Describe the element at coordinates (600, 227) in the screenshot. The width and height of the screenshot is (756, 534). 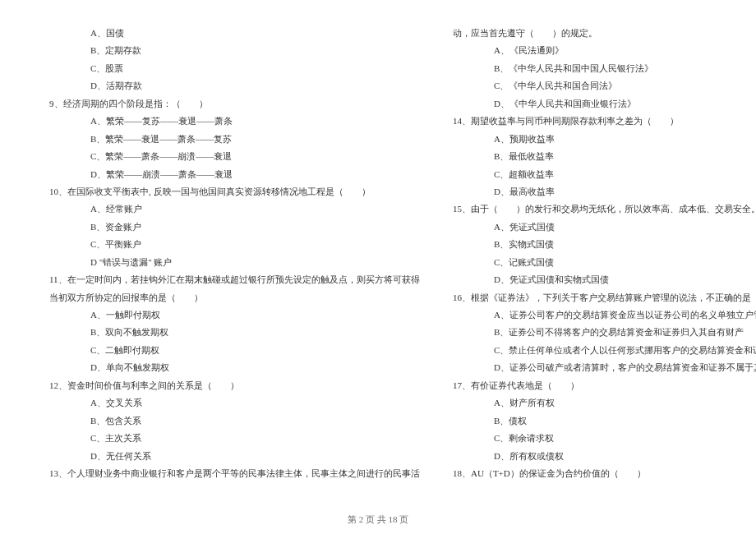
I see `option-line: A、凭证式国债` at that location.